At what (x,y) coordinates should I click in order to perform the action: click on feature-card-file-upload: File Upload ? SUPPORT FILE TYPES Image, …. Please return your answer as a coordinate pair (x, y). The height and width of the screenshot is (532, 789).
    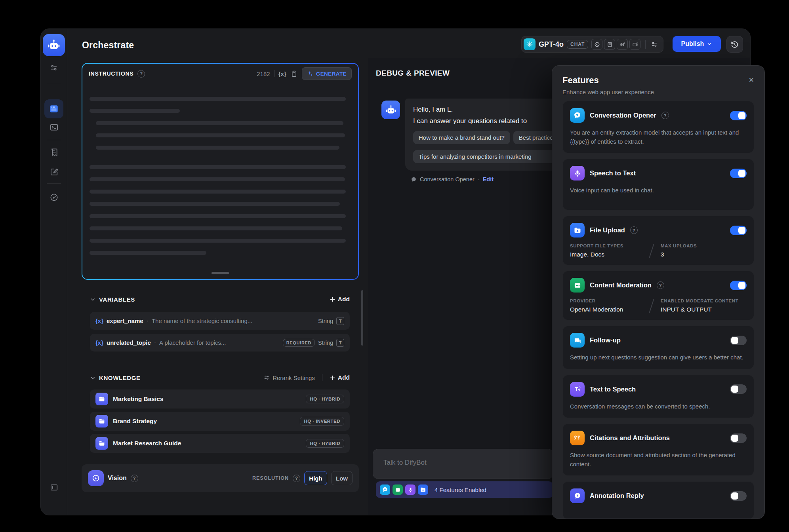
    Looking at the image, I should click on (658, 241).